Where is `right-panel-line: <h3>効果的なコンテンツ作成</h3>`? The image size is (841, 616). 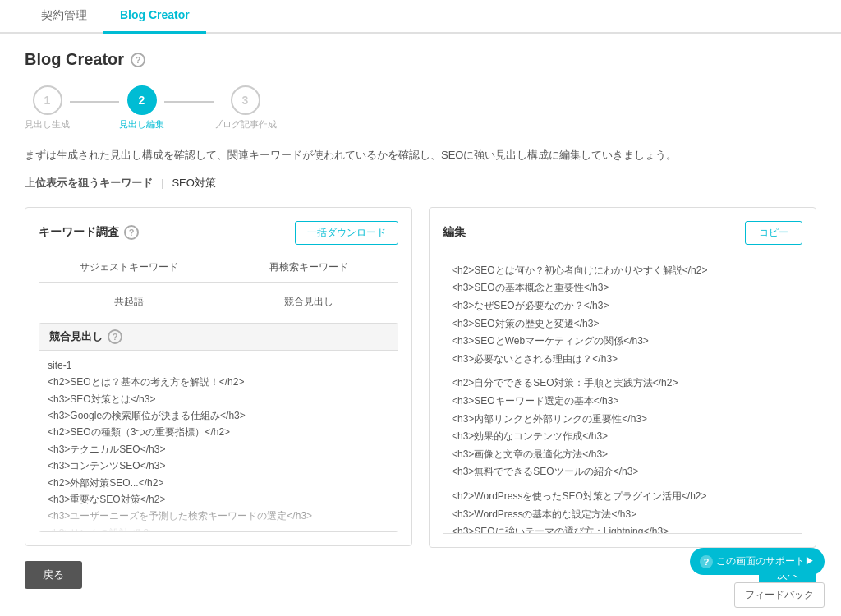
right-panel-line: <h3>効果的なコンテンツ作成</h3> is located at coordinates (623, 437).